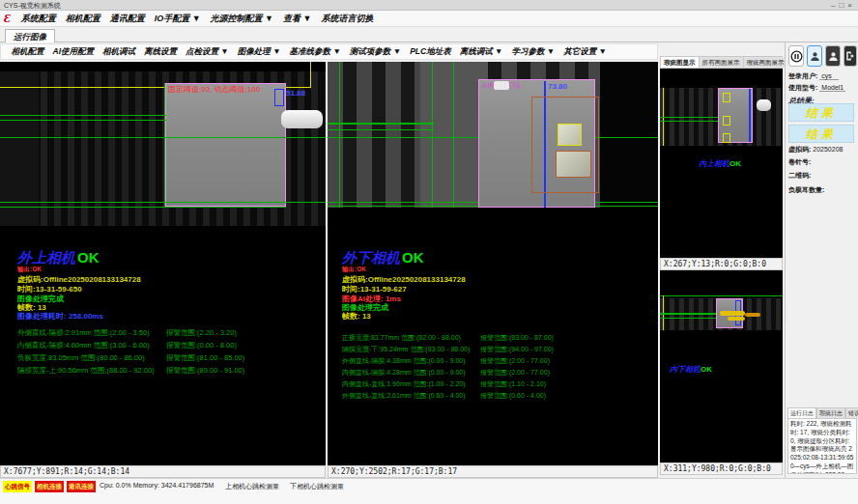  What do you see at coordinates (750, 116) in the screenshot?
I see `blue-measure-line` at bounding box center [750, 116].